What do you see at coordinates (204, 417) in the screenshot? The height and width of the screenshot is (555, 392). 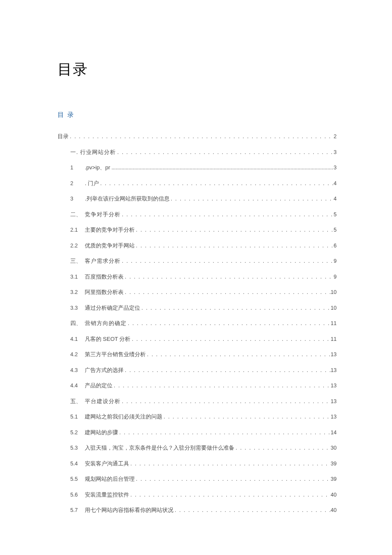 I see `toc-entry: 5.1建网站之前我们必须关注的问题. . . . . . . . . . . .…` at bounding box center [204, 417].